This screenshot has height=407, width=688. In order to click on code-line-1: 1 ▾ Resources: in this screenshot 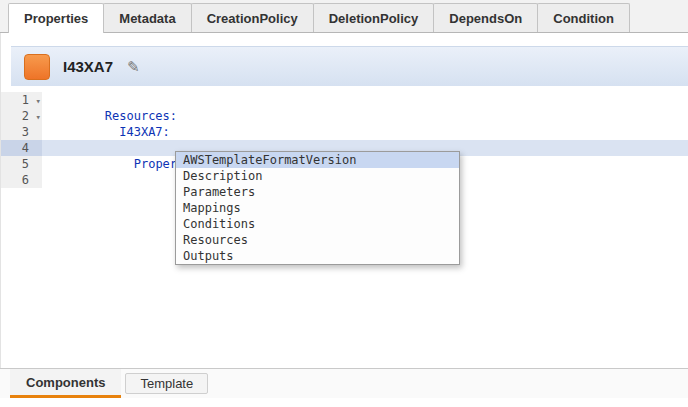, I will do `click(344, 100)`.